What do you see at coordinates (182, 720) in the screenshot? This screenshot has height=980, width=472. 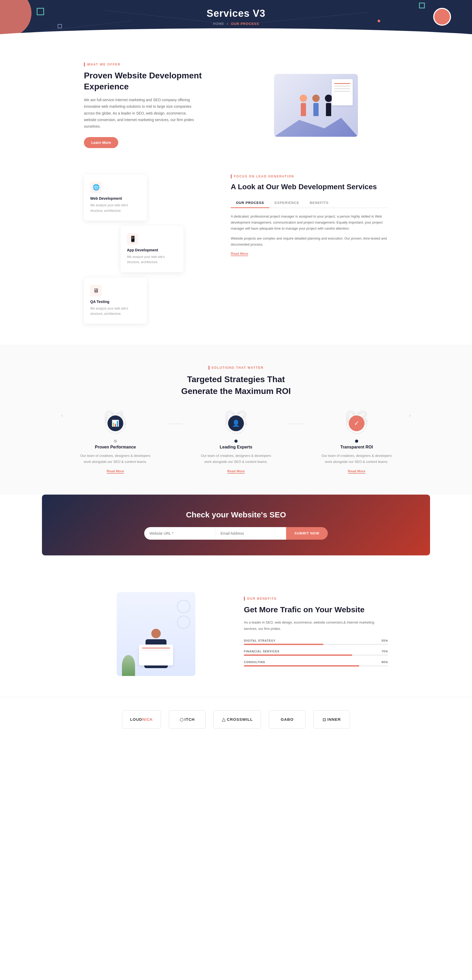 I see `pitch-icon` at bounding box center [182, 720].